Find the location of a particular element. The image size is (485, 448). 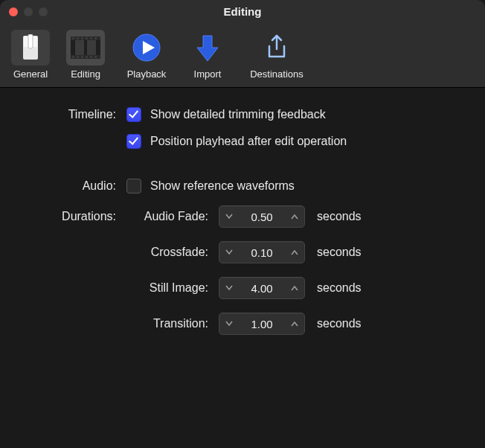

audio-row: Audio: Show reference waveforms is located at coordinates (235, 186).